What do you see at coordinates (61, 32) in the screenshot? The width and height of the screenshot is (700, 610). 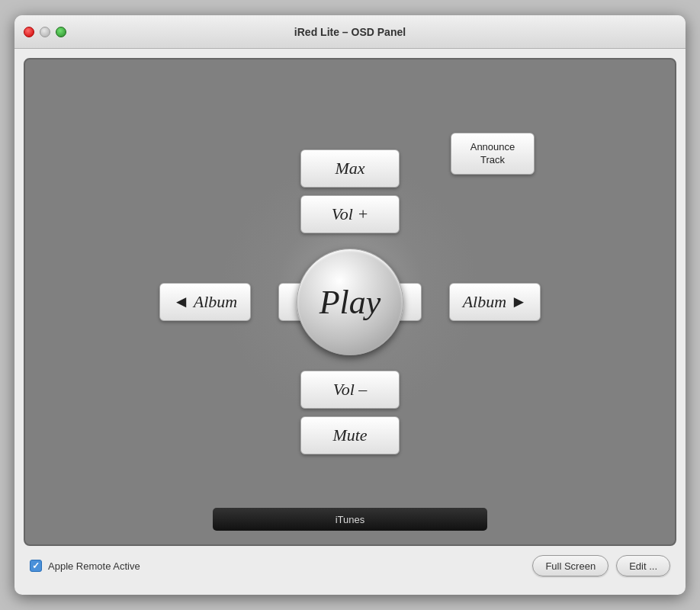 I see `maximize-button` at bounding box center [61, 32].